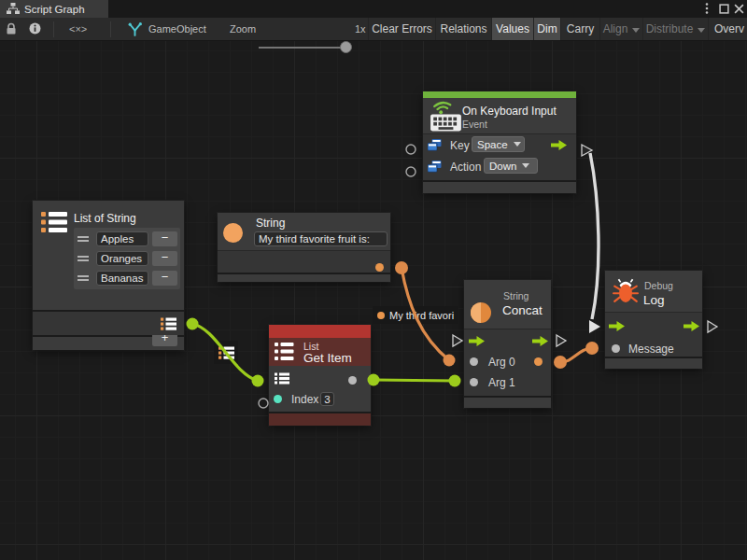 This screenshot has height=560, width=747. What do you see at coordinates (561, 341) in the screenshot?
I see `concat-flow-out-triangle` at bounding box center [561, 341].